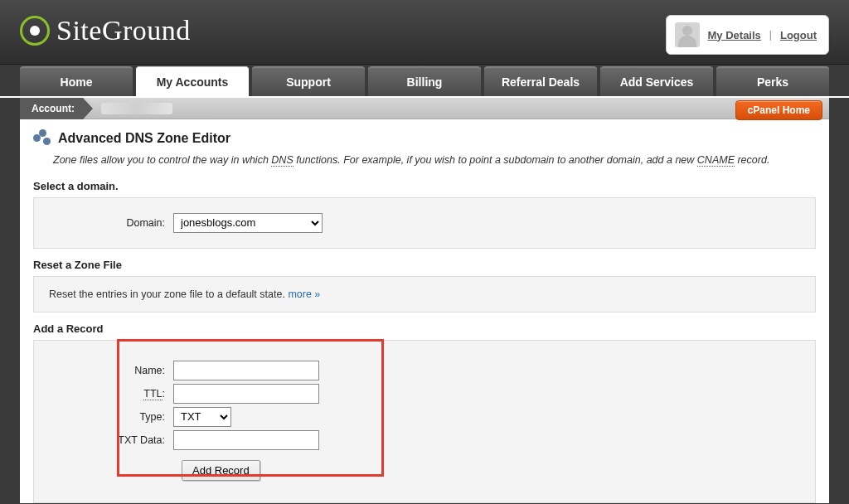  I want to click on add-record-heading: Add a Record, so click(424, 328).